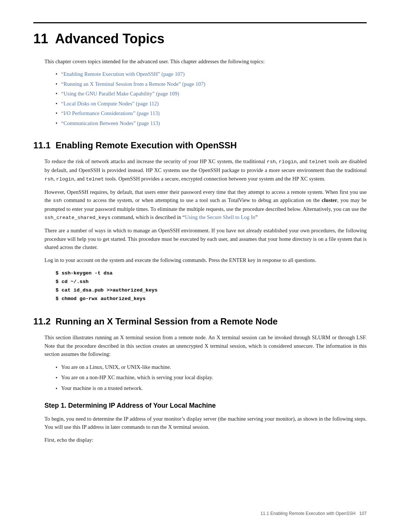 Image resolution: width=400 pixels, height=532 pixels. Describe the element at coordinates (363, 514) in the screenshot. I see `footer-page-number: 107` at that location.